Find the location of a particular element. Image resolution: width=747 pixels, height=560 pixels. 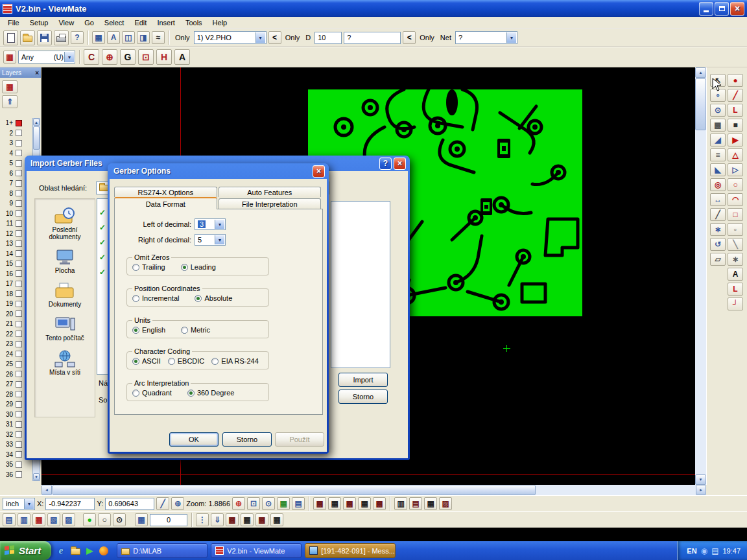

dcode-input: 10 is located at coordinates (328, 38).